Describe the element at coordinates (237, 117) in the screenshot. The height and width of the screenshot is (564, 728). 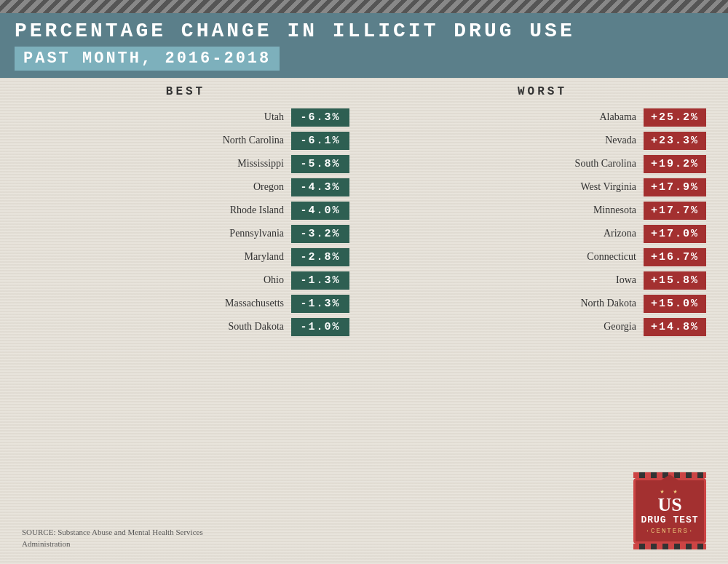
I see `state-name: Utah` at that location.